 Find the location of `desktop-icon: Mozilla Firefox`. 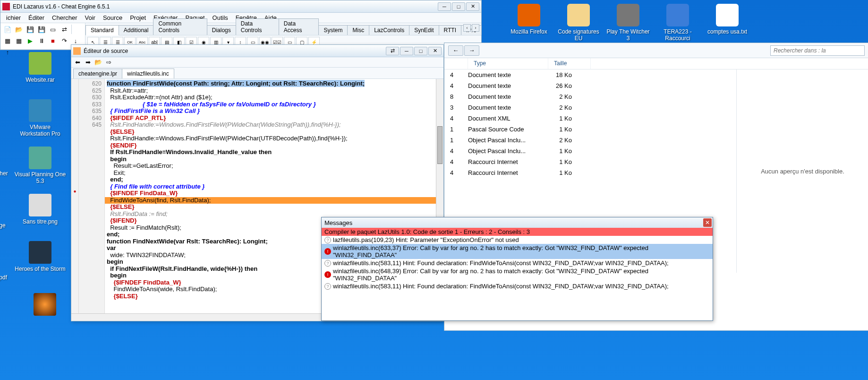

desktop-icon: Mozilla Firefox is located at coordinates (529, 19).